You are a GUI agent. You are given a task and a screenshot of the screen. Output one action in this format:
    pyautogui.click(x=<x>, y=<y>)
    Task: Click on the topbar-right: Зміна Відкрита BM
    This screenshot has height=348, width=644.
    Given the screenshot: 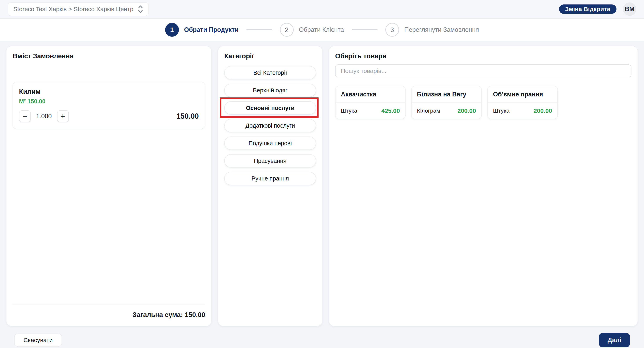 What is the action you would take?
    pyautogui.click(x=598, y=9)
    